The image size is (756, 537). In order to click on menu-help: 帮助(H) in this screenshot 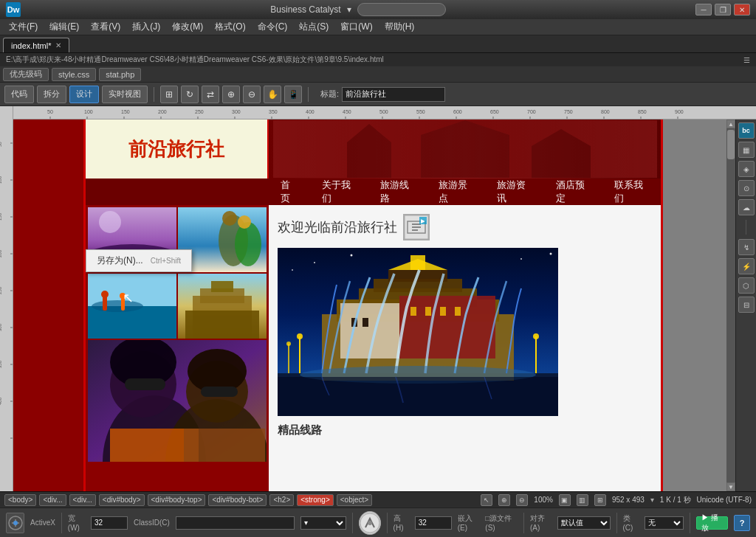, I will do `click(400, 27)`.